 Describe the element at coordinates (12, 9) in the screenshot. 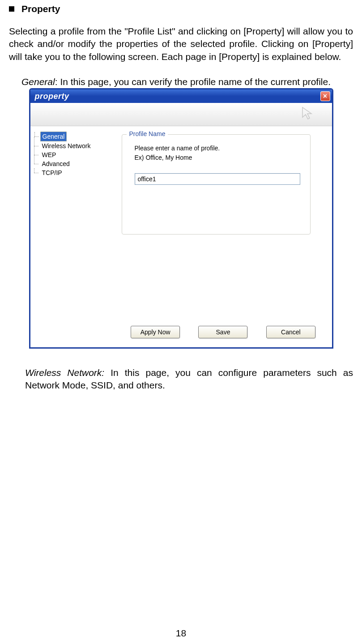

I see `bullet-icon` at that location.